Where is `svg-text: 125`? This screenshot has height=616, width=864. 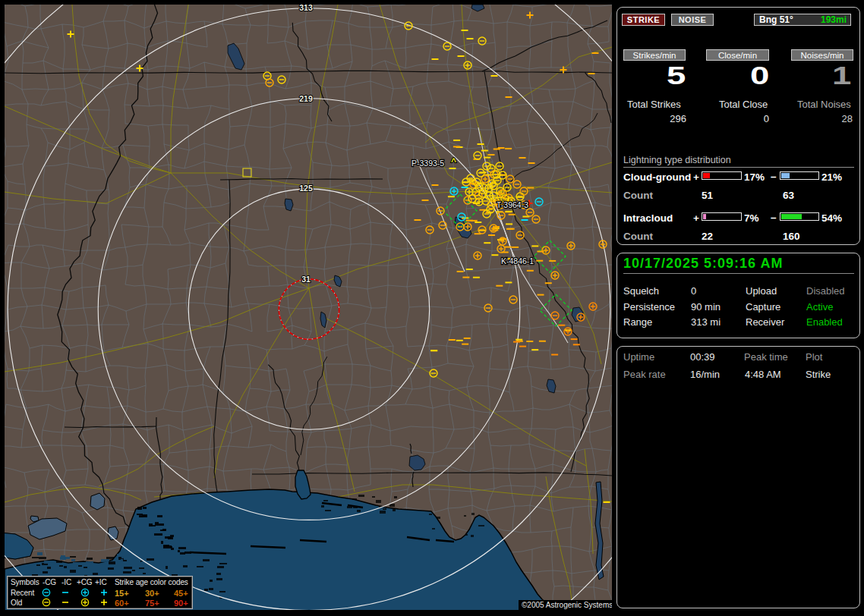 svg-text: 125 is located at coordinates (306, 188).